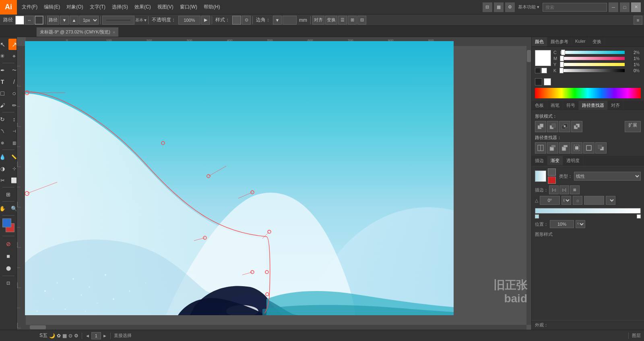 The width and height of the screenshot is (644, 341). Describe the element at coordinates (206, 20) in the screenshot. I see `opacity-arrow: ▶` at that location.